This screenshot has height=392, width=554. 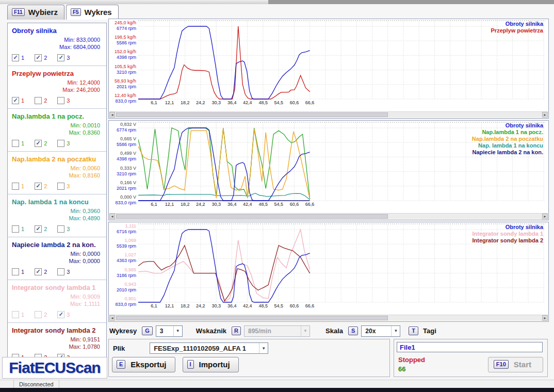 I want to click on signal-max-value: Max: 1,1111, so click(x=57, y=304).